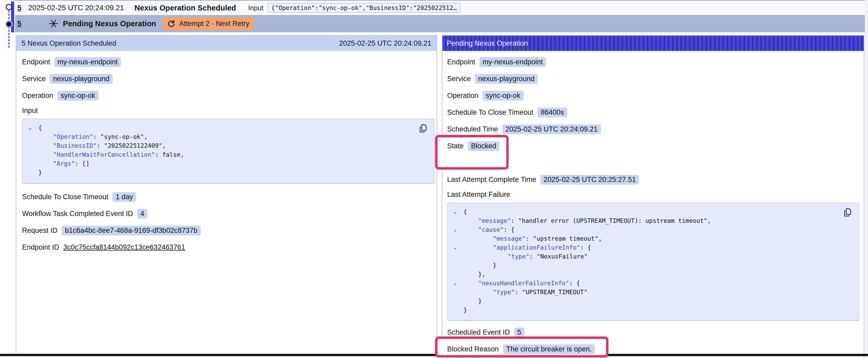 This screenshot has width=868, height=358. Describe the element at coordinates (110, 24) in the screenshot. I see `pending-event-title: Pending Nexus Operation` at that location.